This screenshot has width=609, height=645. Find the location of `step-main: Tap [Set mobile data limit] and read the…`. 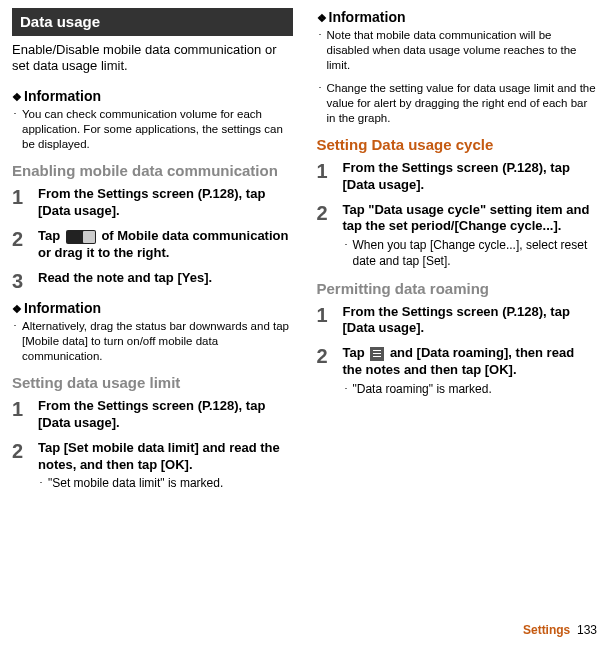

step-main: Tap [Set mobile data limit] and read the… is located at coordinates (159, 456).